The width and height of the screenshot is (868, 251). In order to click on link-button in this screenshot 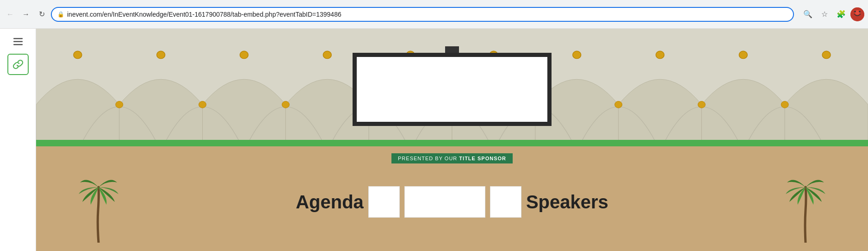, I will do `click(18, 64)`.